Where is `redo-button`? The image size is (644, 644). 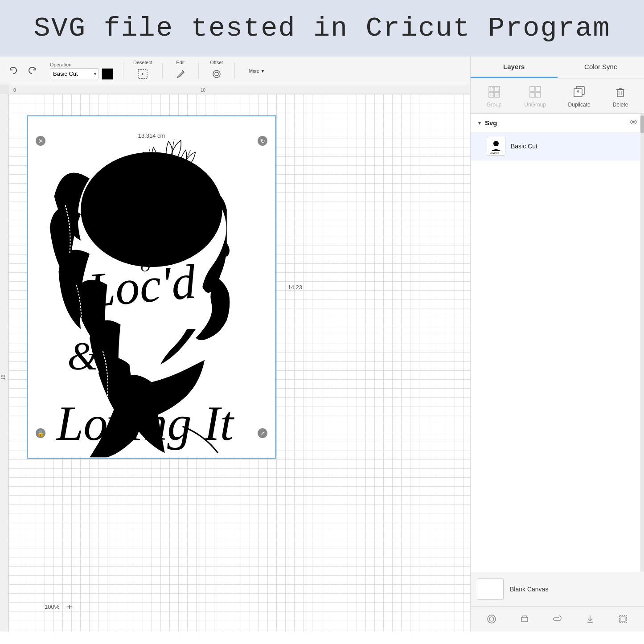 redo-button is located at coordinates (32, 71).